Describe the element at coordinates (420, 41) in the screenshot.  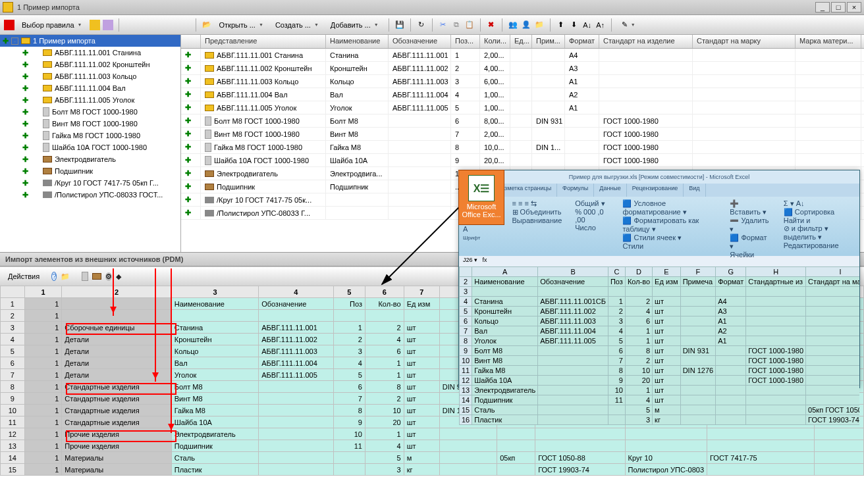
I see `grid-header-cell: Обозначение` at that location.